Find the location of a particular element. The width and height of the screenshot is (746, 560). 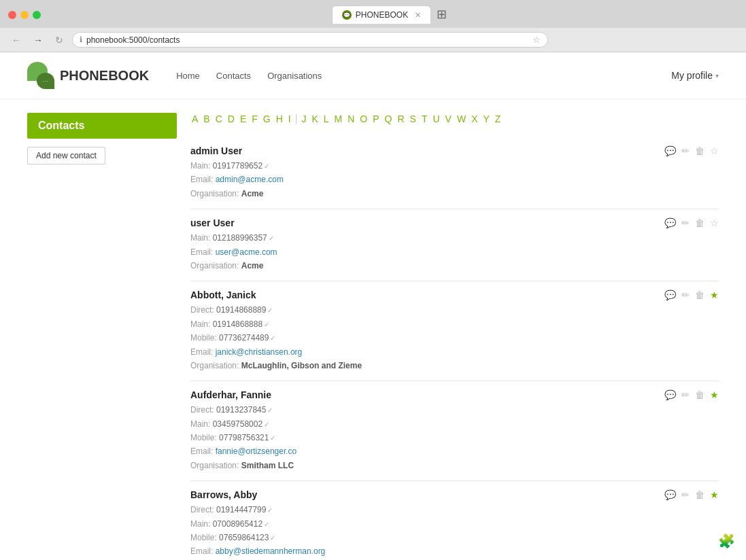

org-value: McLaughlin, Gibson and Zieme is located at coordinates (302, 366).